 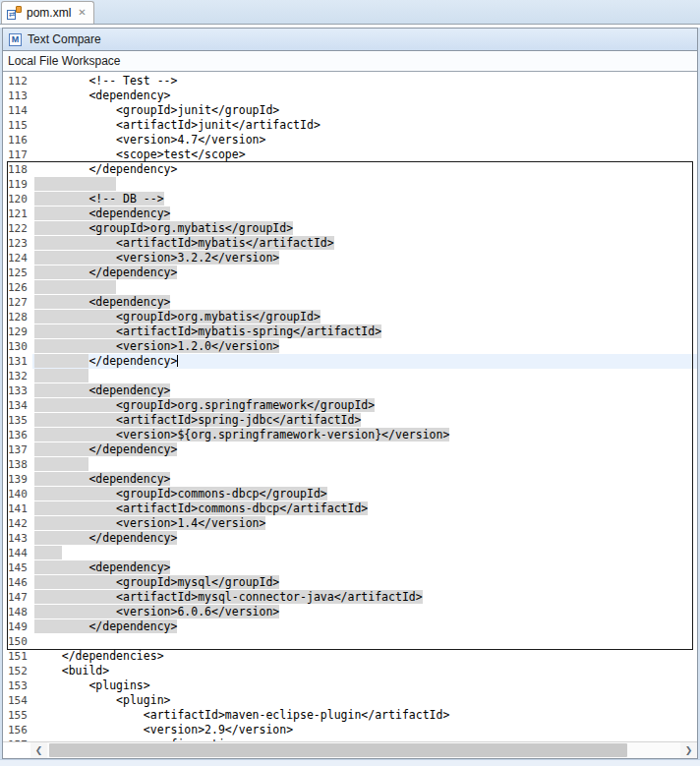 What do you see at coordinates (365, 494) in the screenshot?
I see `line-content: <groupId>commons-dbcp</groupId>` at bounding box center [365, 494].